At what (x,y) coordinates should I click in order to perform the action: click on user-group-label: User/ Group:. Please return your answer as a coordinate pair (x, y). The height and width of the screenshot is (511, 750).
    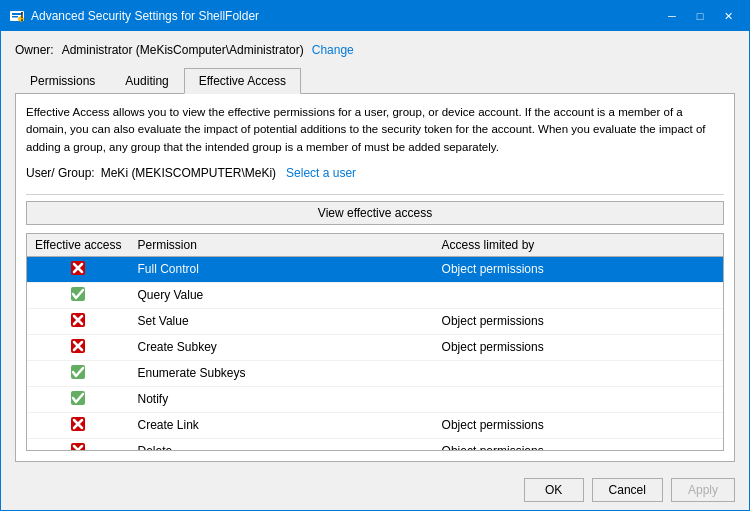
    Looking at the image, I should click on (60, 173).